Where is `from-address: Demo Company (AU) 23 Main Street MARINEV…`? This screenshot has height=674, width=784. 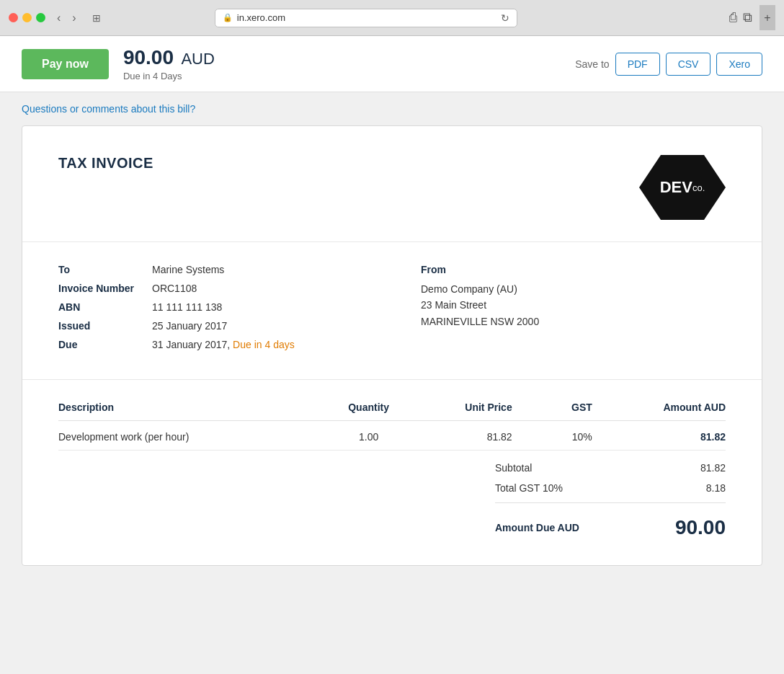 from-address: Demo Company (AU) 23 Main Street MARINEV… is located at coordinates (574, 306).